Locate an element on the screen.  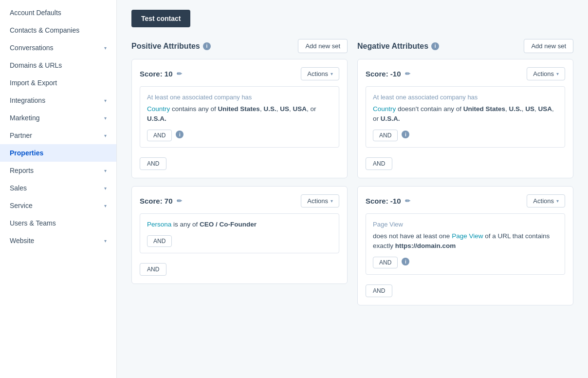
negative-score-card-1: Score: -10✏Actions▾Page Viewdoes not hav… is located at coordinates (465, 246).